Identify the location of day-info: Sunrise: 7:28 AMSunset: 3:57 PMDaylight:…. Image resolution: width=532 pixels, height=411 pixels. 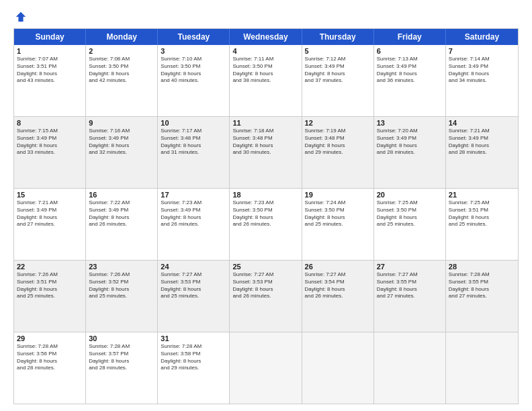
(122, 357).